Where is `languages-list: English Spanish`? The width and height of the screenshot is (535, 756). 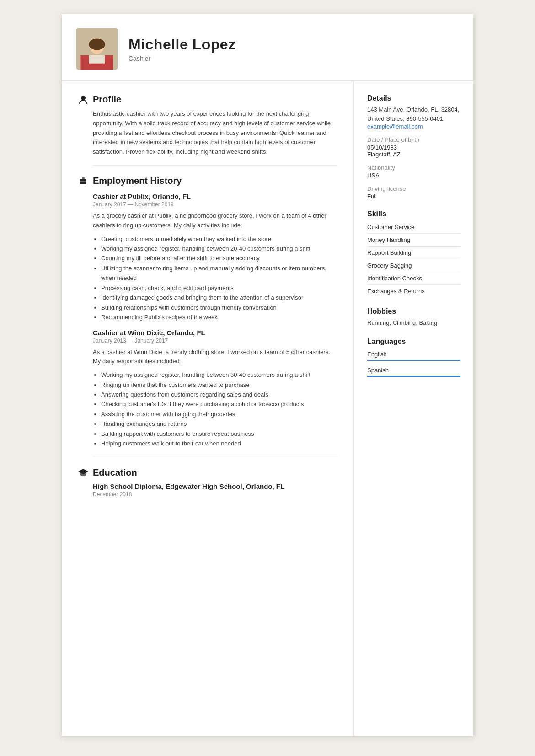
languages-list: English Spanish is located at coordinates (414, 363).